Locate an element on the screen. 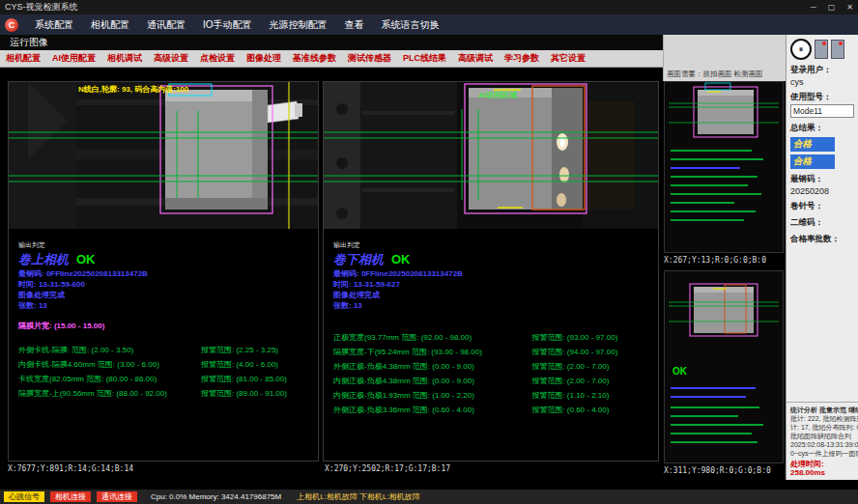 This screenshot has height=504, width=858. measure-row: 外侧正极-负极3.36mm 范围: (0.60 - 4.00) 报警范围: (0… is located at coordinates (491, 409).